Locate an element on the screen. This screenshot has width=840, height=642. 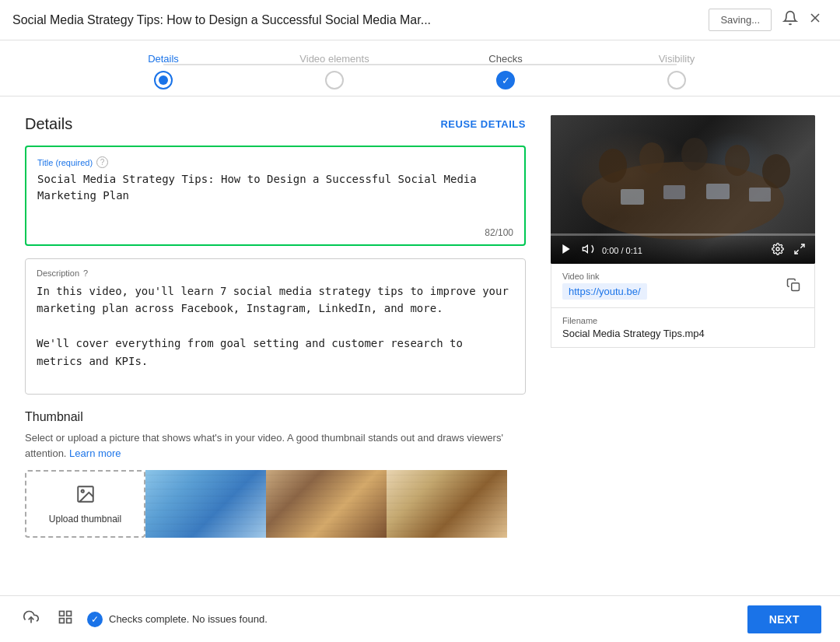
checks-text: Checks complete. No issues found. is located at coordinates (188, 619).